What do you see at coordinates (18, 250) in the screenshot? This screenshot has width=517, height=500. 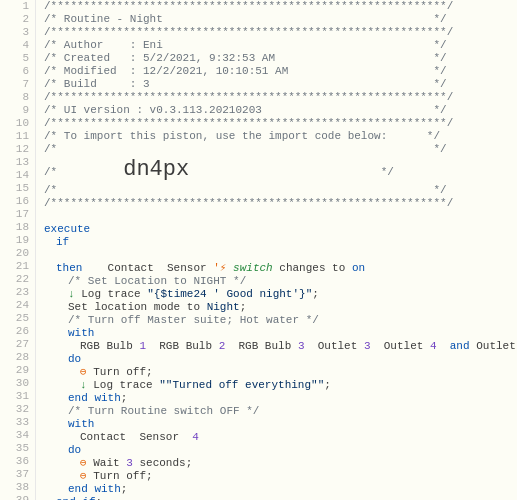 I see `line-numbers: 1 2 3 4 5 6 7 8 9 10 11 12 13 14 15 16 1…` at bounding box center [18, 250].